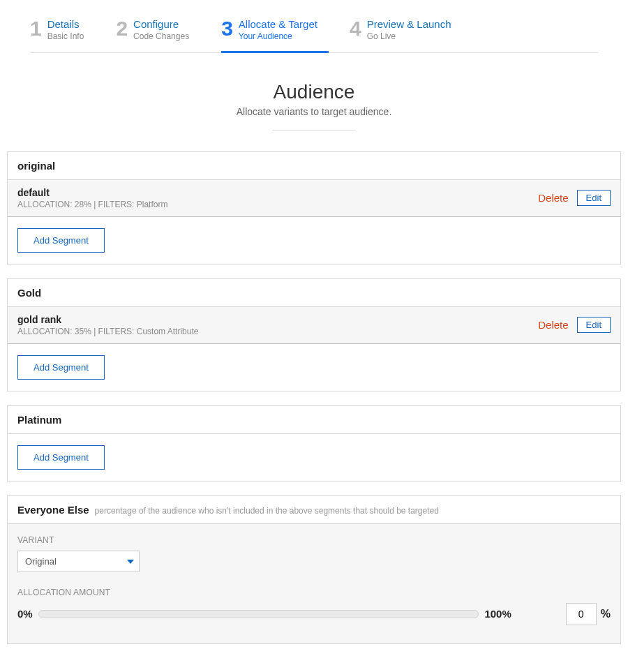 The height and width of the screenshot is (672, 628). I want to click on variant-name: original, so click(314, 166).